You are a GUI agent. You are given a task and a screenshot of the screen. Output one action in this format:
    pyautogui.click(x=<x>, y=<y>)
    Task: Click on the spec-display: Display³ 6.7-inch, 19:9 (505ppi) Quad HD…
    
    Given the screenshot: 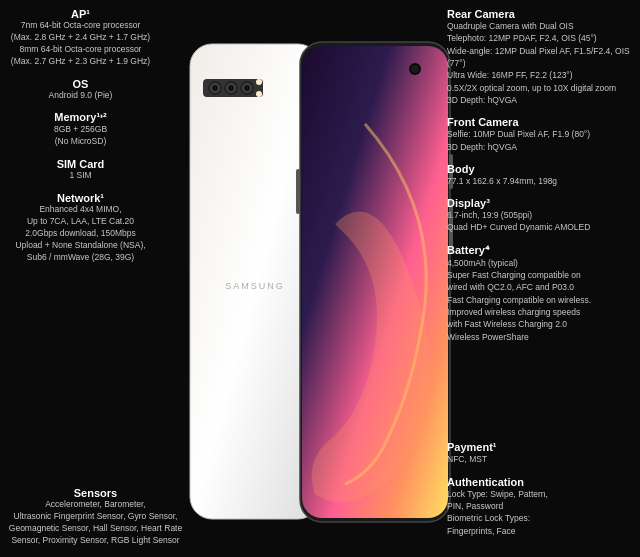 What is the action you would take?
    pyautogui.click(x=540, y=216)
    